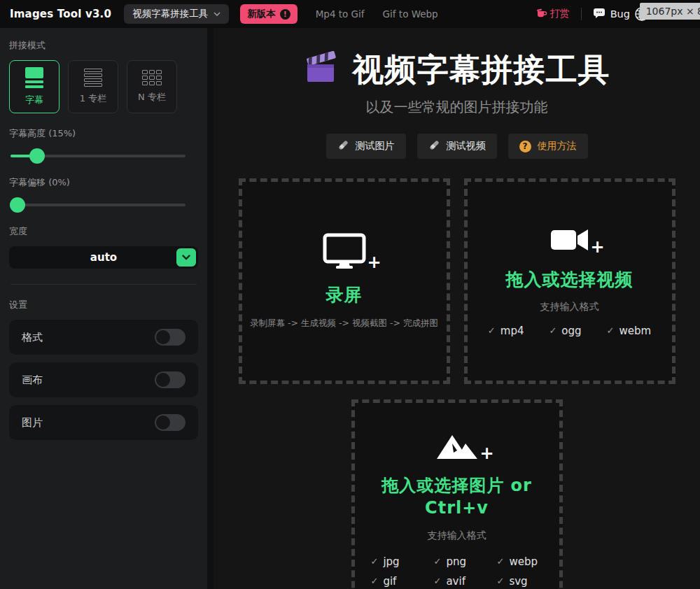 This screenshot has height=589, width=700. I want to click on tool-select-dropdown: 视频字幕拼接工具, so click(176, 14).